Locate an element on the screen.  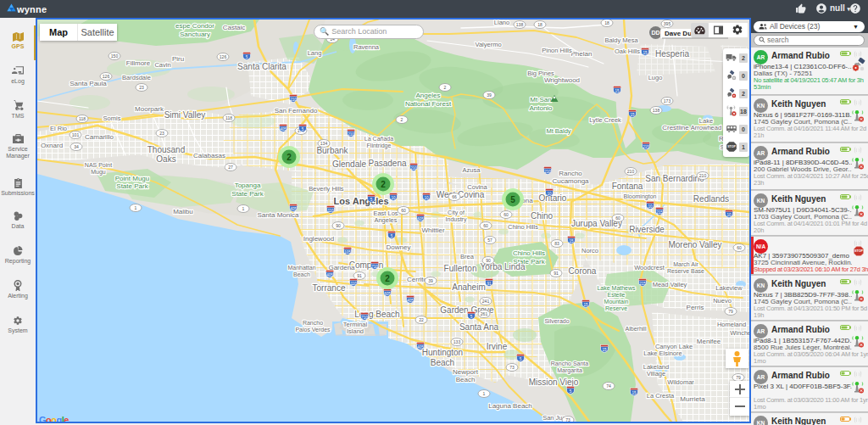
svg-text: 18 is located at coordinates (540, 25).